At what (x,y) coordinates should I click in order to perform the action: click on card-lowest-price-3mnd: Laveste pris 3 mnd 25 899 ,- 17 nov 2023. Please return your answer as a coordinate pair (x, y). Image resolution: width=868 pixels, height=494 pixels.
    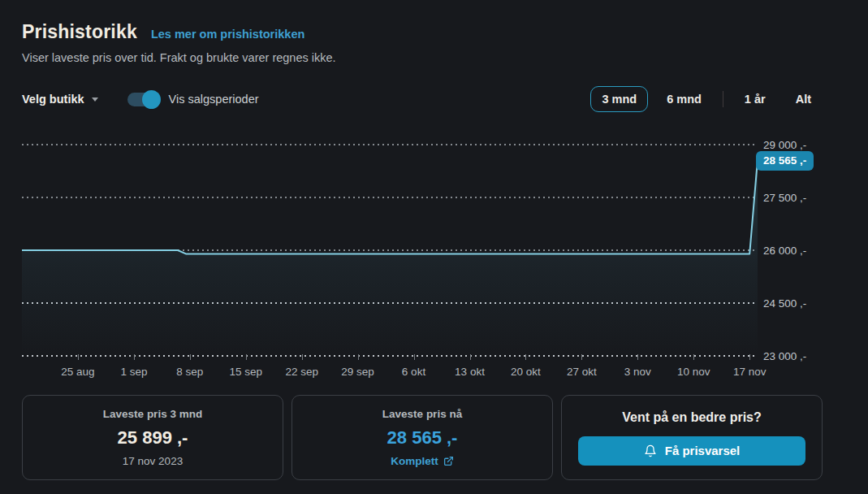
    Looking at the image, I should click on (153, 437).